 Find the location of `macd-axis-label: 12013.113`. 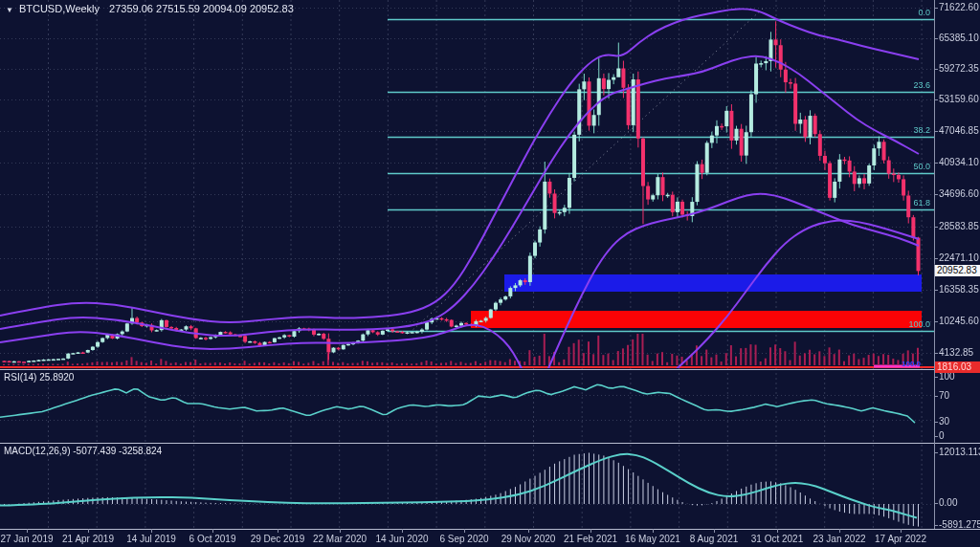

macd-axis-label: 12013.113 is located at coordinates (959, 451).